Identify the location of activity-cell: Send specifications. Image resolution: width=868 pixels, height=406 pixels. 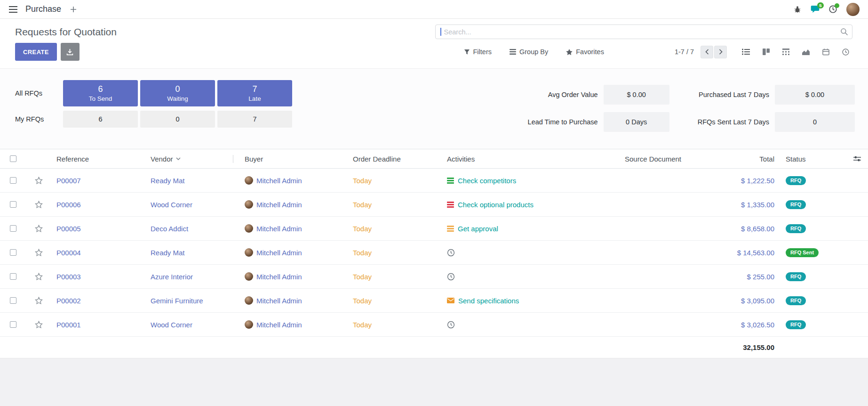
(519, 300).